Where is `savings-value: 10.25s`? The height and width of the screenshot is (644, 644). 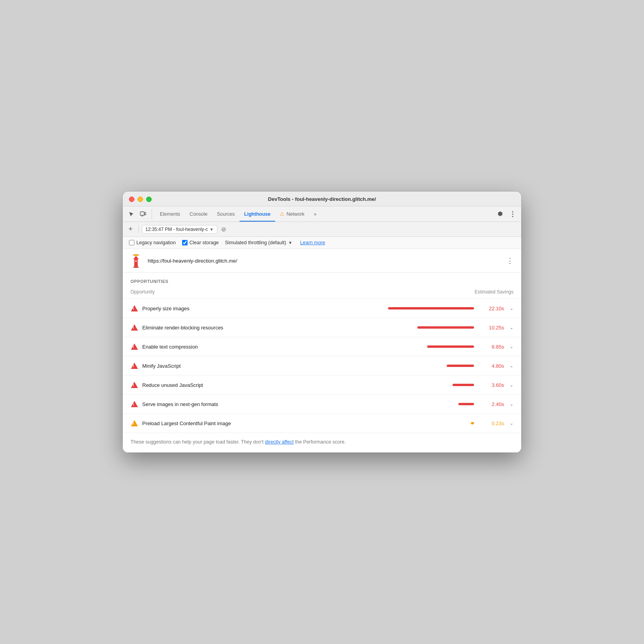
savings-value: 10.25s is located at coordinates (493, 327).